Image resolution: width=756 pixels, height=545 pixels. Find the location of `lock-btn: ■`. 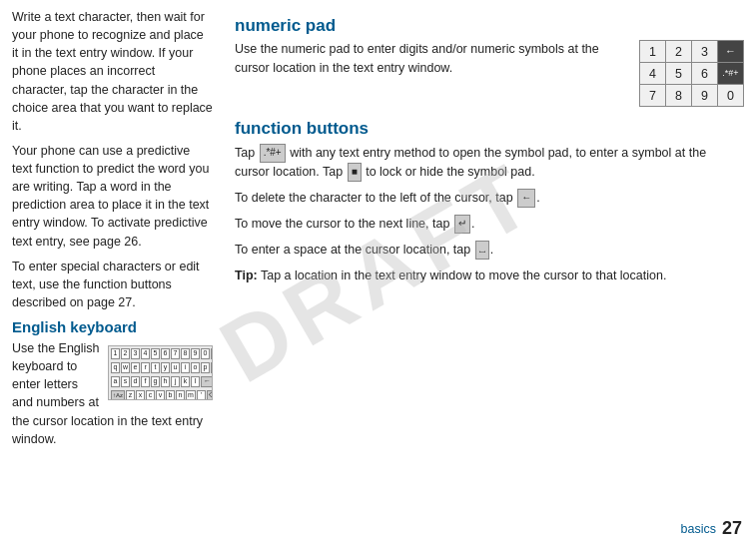

lock-btn: ■ is located at coordinates (355, 172).